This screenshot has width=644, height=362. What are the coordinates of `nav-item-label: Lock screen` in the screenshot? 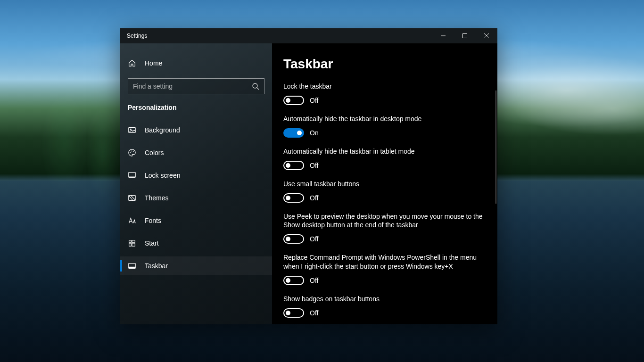 It's located at (162, 175).